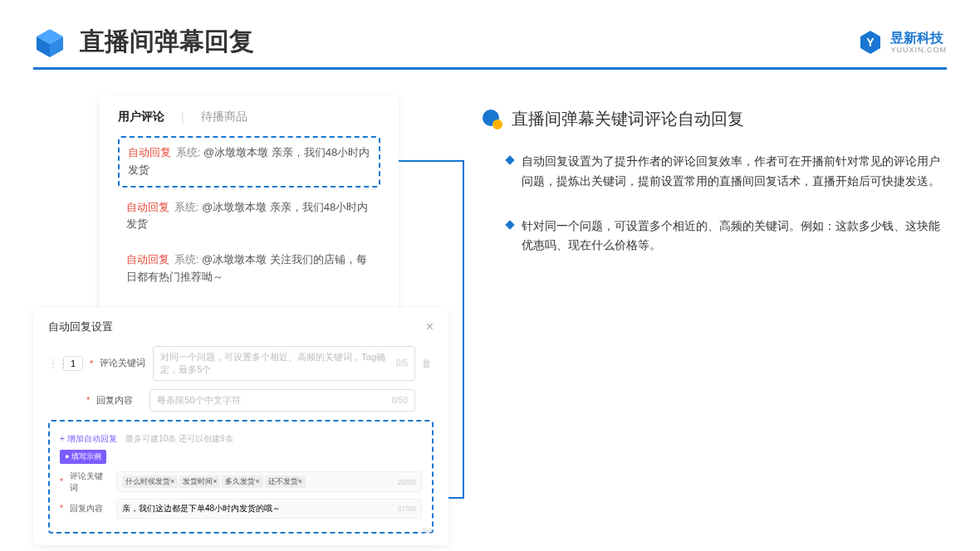 This screenshot has height=551, width=980. I want to click on bullet-text: 自动回复设置为了提升作者的评论回复效率，作者可在开播前针对常见的评论用户问题，提…, so click(734, 172).